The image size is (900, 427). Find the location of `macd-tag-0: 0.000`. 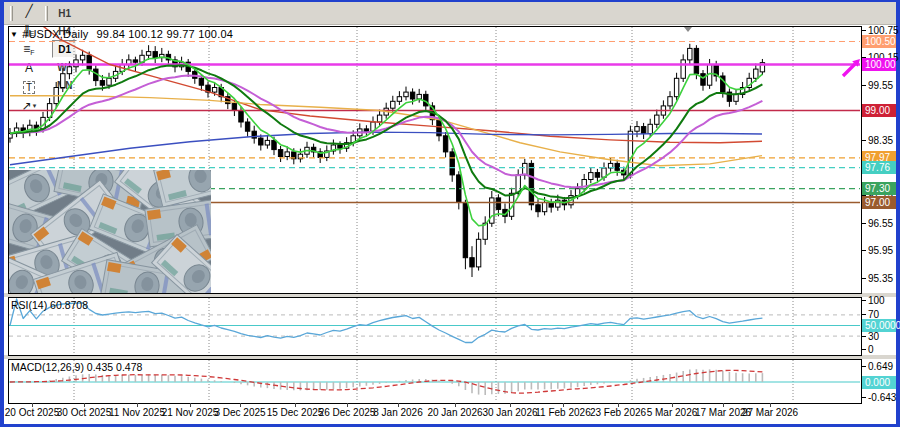

macd-tag-0: 0.000 is located at coordinates (879, 382).